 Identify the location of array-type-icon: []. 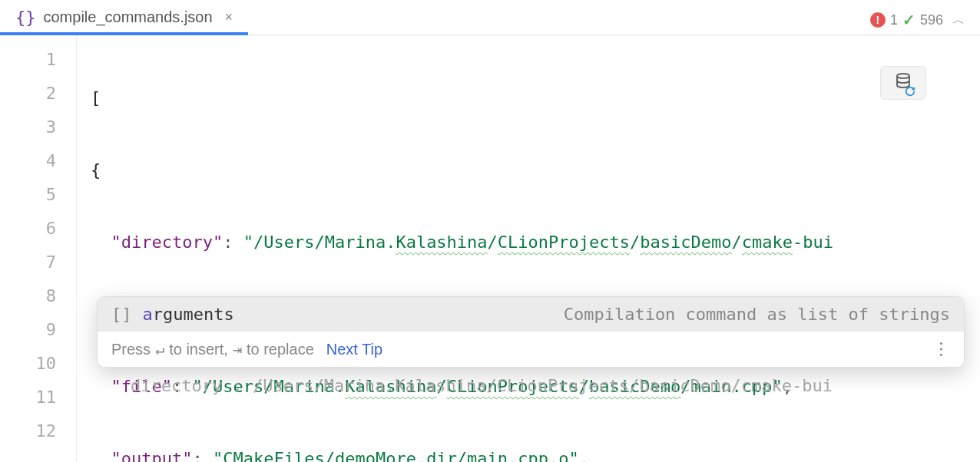
(121, 315).